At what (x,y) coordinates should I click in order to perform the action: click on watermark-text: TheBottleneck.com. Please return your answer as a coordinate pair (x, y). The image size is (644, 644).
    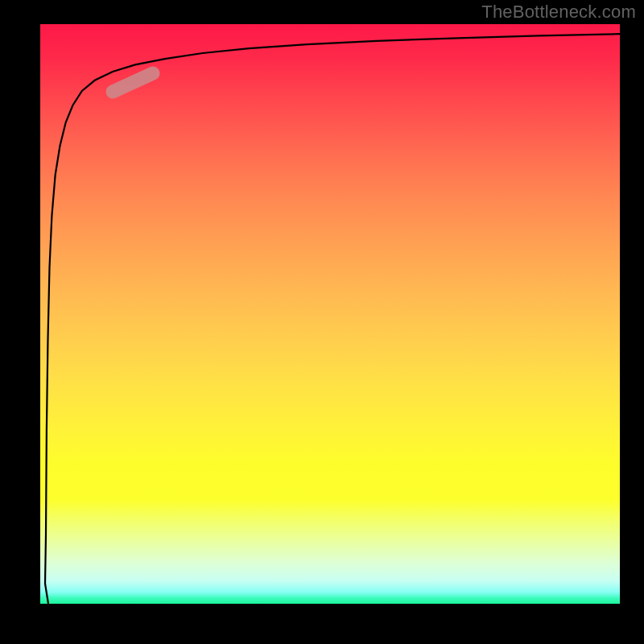
    Looking at the image, I should click on (559, 12).